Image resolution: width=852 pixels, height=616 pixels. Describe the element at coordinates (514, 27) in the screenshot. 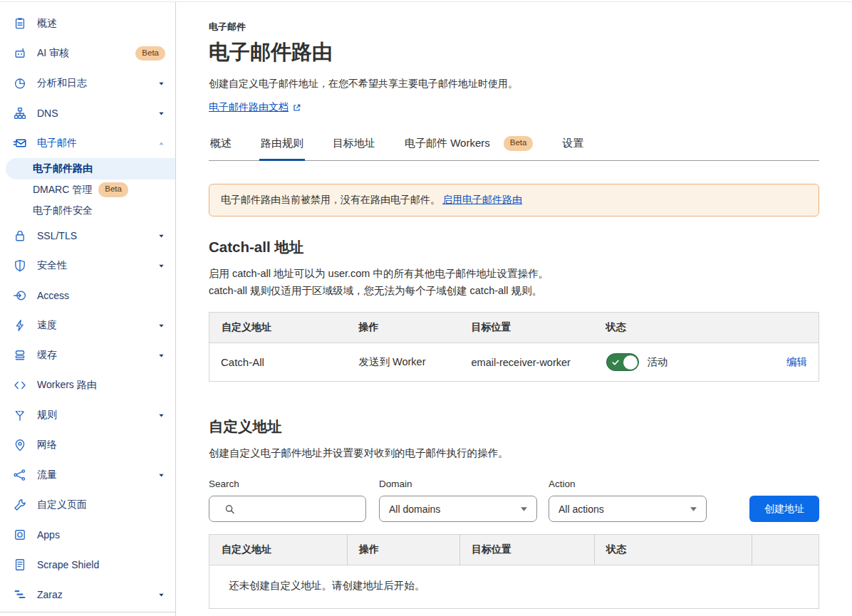

I see `breadcrumb-eyebrow: 电子邮件` at that location.